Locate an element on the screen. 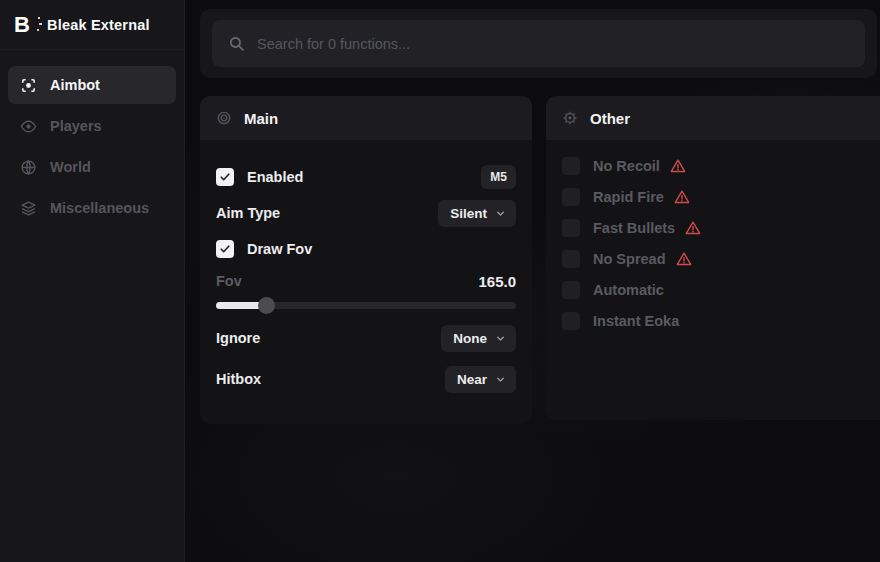  sidebar-item-world: World is located at coordinates (92, 167).